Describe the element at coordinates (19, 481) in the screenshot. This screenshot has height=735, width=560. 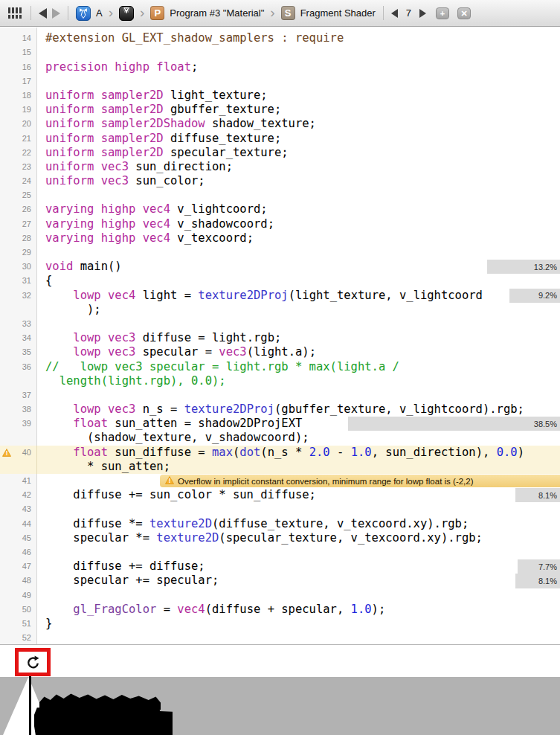
I see `line-number-gutter: 41` at that location.